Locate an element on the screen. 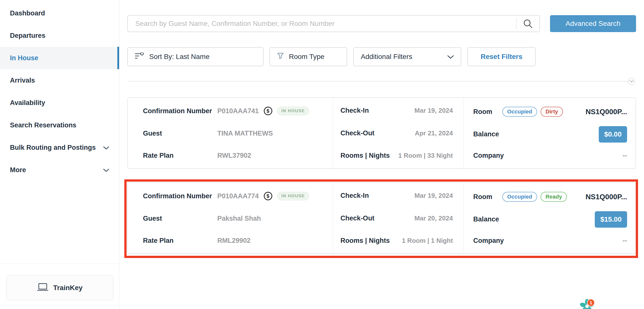  search-divider is located at coordinates (516, 24).